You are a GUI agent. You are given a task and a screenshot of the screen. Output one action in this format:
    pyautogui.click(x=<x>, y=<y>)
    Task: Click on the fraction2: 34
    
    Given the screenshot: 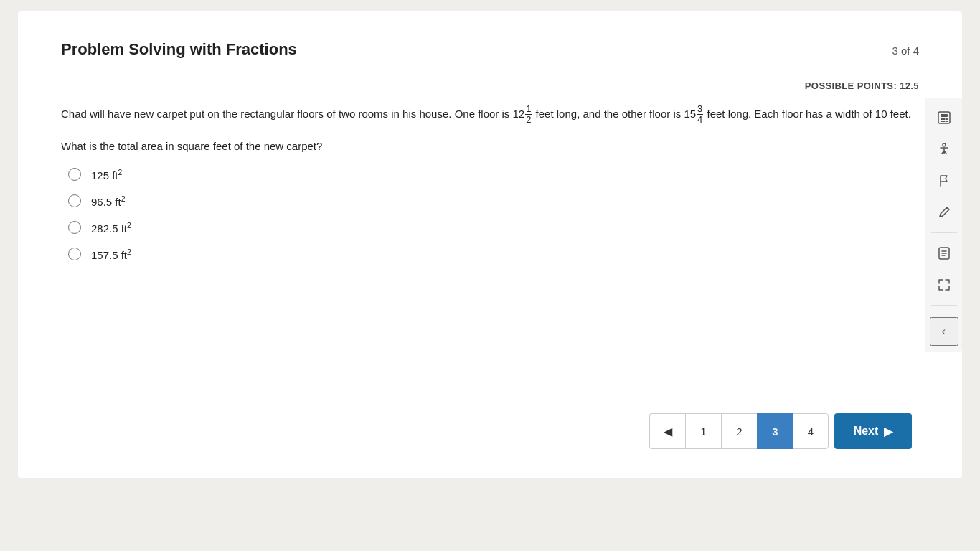 What is the action you would take?
    pyautogui.click(x=700, y=113)
    